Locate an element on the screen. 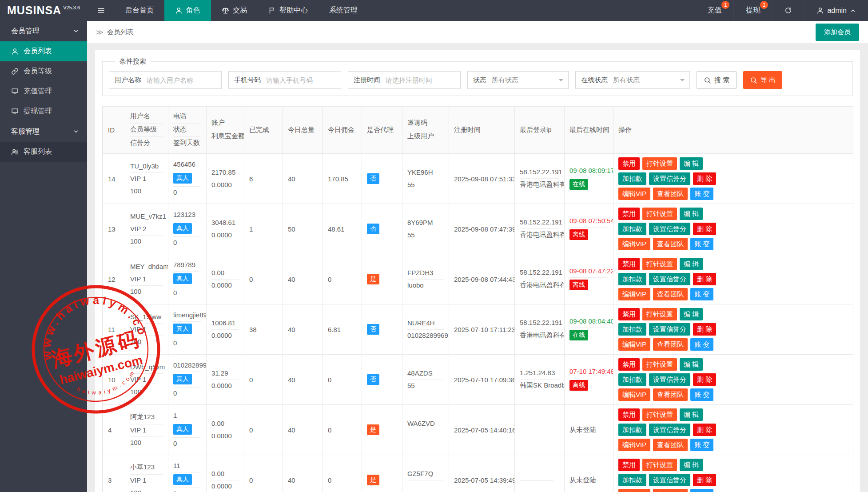  recharge-nav-button: 充值 1 is located at coordinates (714, 11).